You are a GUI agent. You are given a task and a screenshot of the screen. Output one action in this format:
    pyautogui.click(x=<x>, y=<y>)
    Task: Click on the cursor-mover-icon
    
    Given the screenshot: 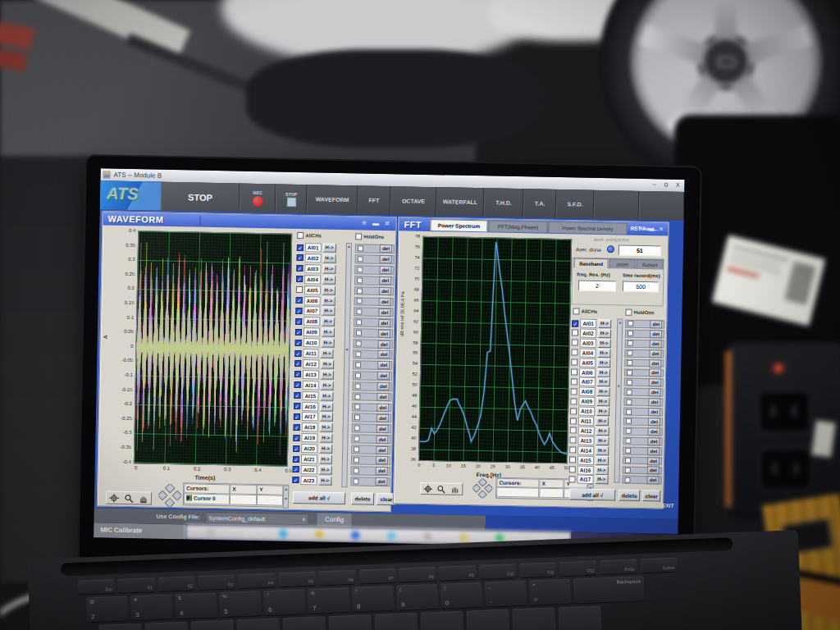 What is the action you would take?
    pyautogui.click(x=171, y=495)
    